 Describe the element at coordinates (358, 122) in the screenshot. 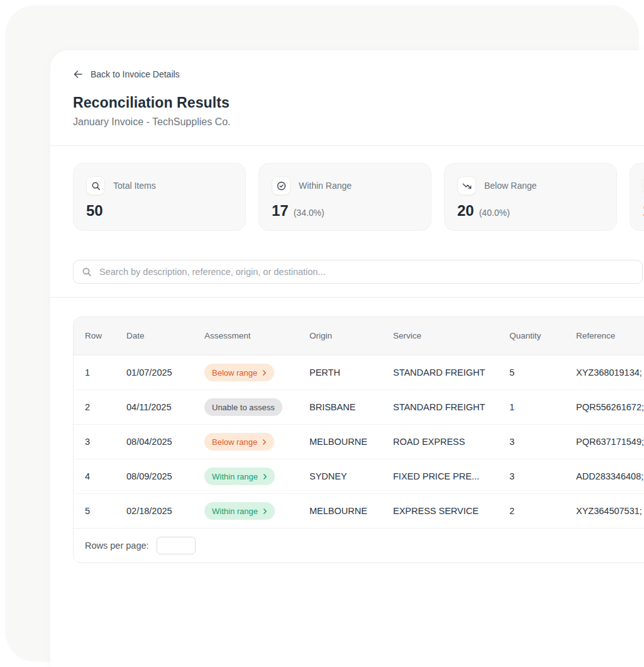

I see `page-subtitle: January Invoice - TechSupplies Co.` at that location.